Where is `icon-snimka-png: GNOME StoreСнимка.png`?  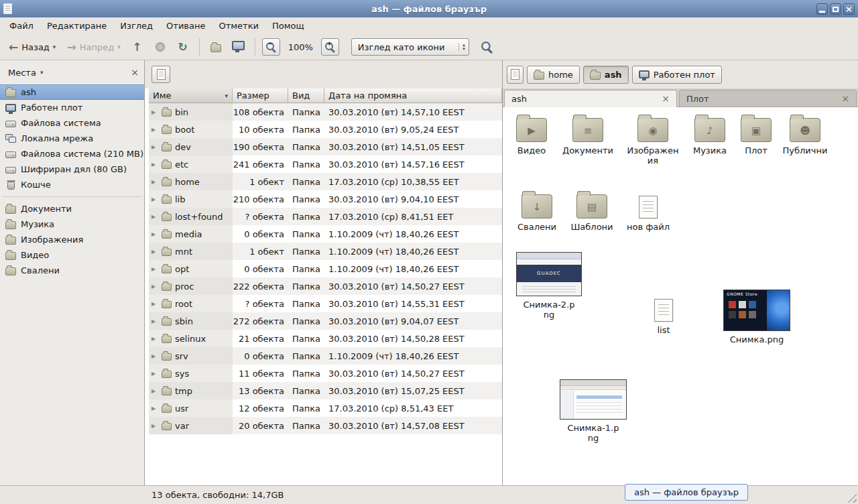 icon-snimka-png: GNOME StoreСнимка.png is located at coordinates (757, 317).